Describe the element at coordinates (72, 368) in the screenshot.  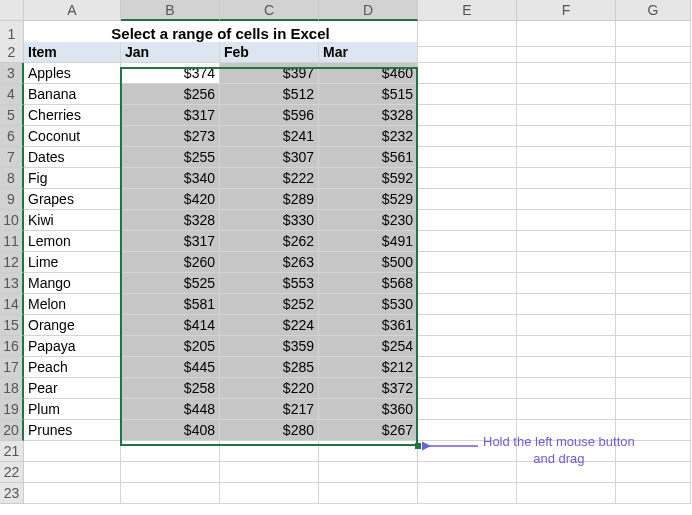
I see `item-cell: Peach` at that location.